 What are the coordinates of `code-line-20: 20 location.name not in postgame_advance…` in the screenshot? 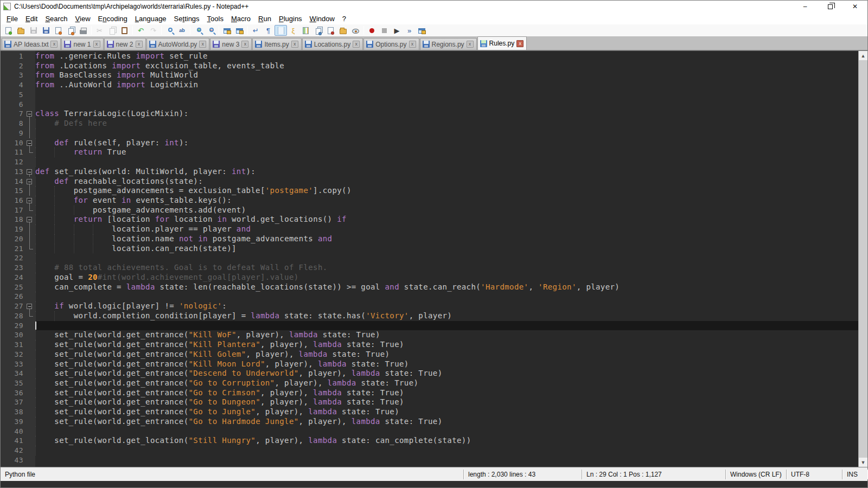 It's located at (430, 239).